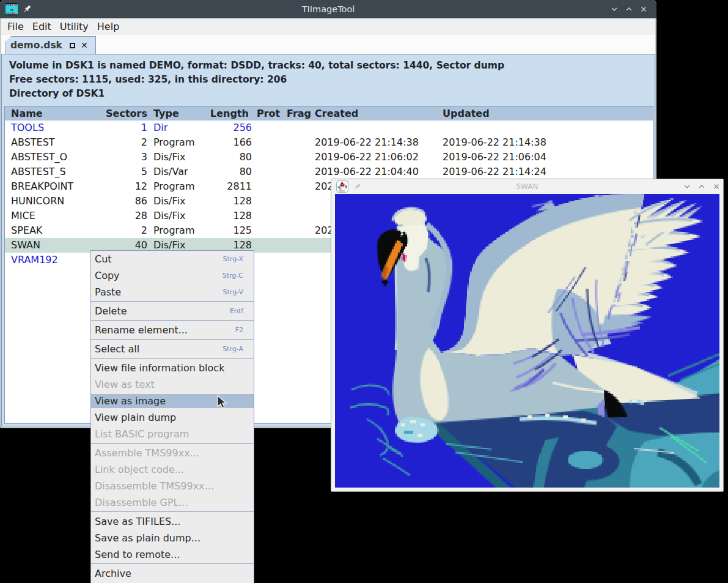  What do you see at coordinates (716, 187) in the screenshot?
I see `swan-close-button` at bounding box center [716, 187].